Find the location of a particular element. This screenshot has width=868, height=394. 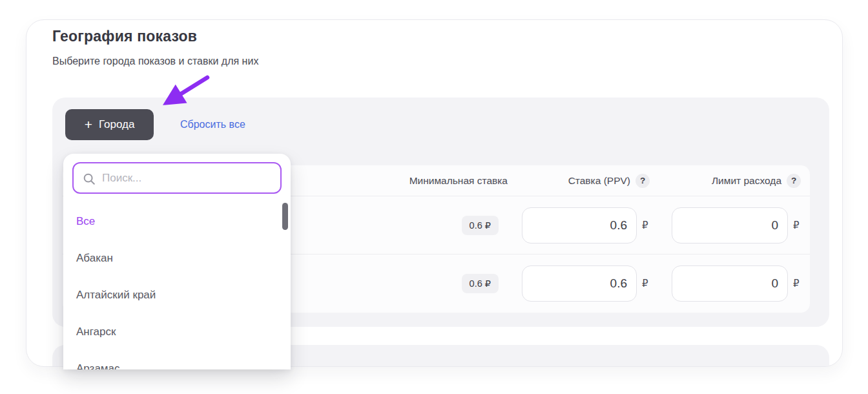

bid-help-icon: ? is located at coordinates (643, 181).